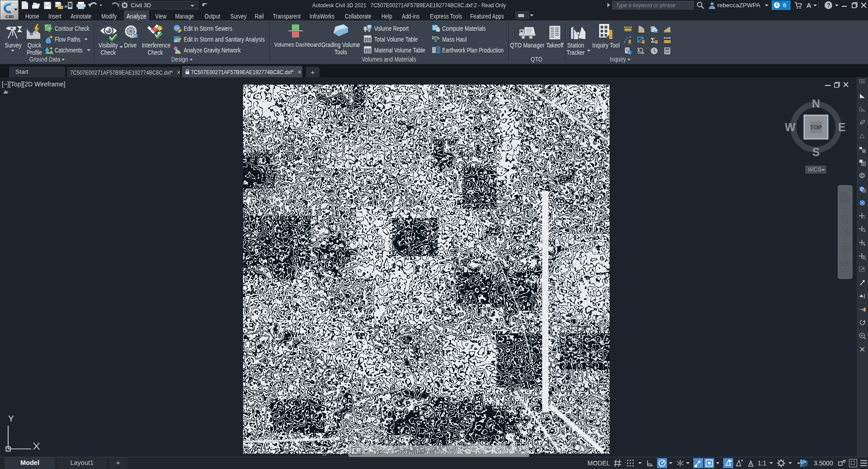  What do you see at coordinates (842, 127) in the screenshot?
I see `svg-text: E` at bounding box center [842, 127].